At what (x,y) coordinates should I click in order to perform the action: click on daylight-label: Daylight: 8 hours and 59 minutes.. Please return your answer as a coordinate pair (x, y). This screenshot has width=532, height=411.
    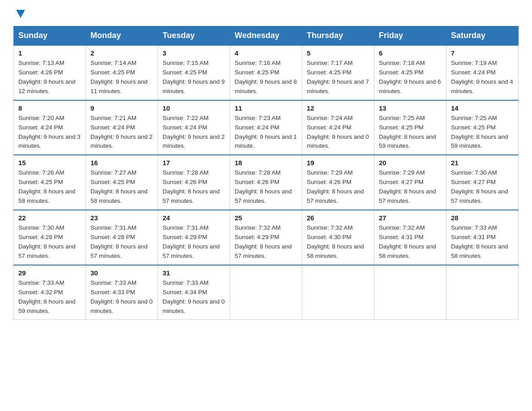
    Looking at the image, I should click on (408, 141).